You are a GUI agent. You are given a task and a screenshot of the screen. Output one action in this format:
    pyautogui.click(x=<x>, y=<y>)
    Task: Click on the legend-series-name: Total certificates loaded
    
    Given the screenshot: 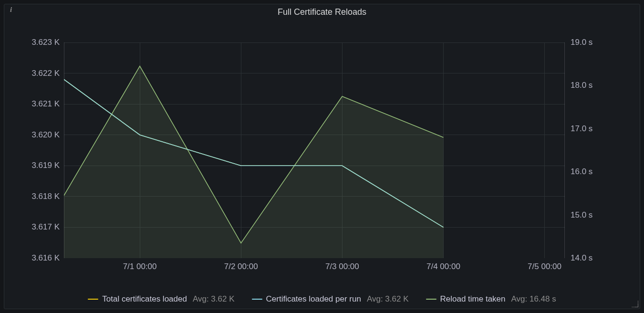 What is the action you would take?
    pyautogui.click(x=145, y=299)
    